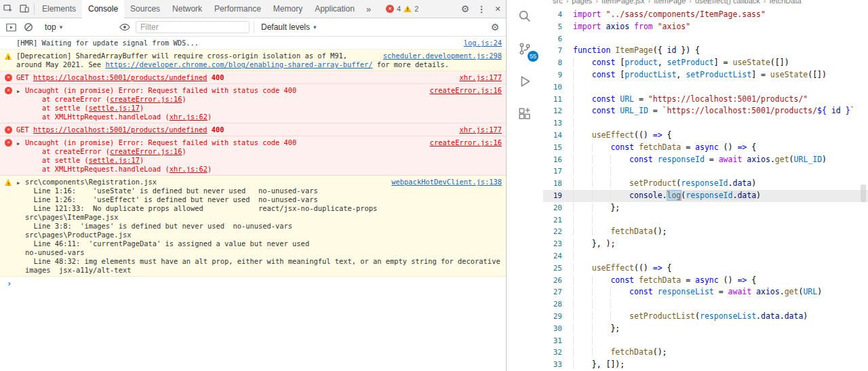 The image size is (868, 371). I want to click on line-number: 25, so click(558, 269).